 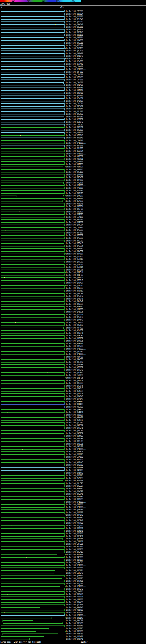 What do you see at coordinates (75, 318) in the screenshot?
I see `hit-label: UniRef100_Q76OH6` at bounding box center [75, 318].